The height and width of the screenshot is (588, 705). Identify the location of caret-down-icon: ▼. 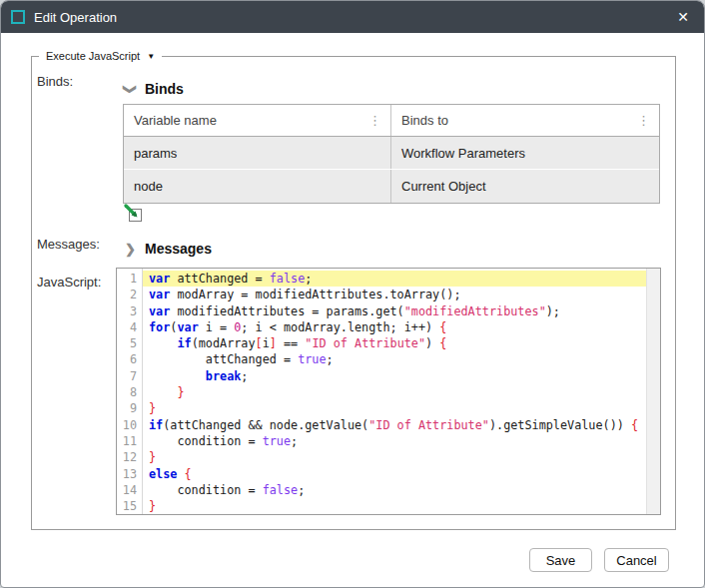
(151, 56).